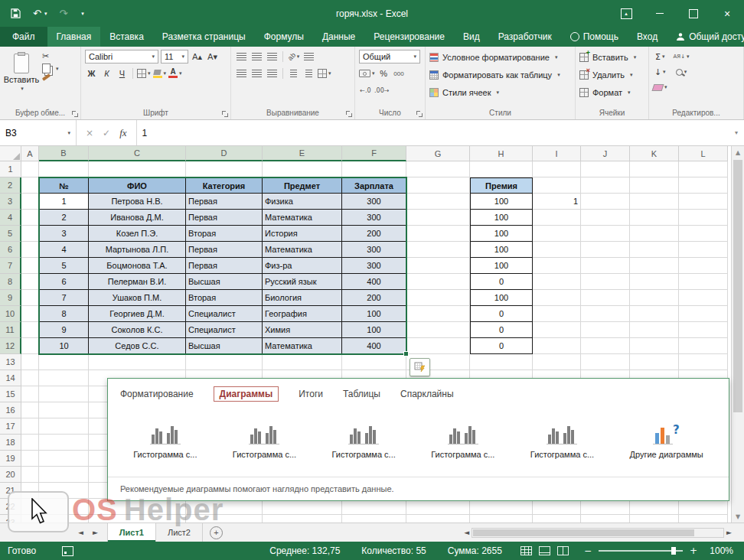 The width and height of the screenshot is (744, 560). Describe the element at coordinates (138, 330) in the screenshot. I see `cell-C11: Соколов К.С.` at that location.